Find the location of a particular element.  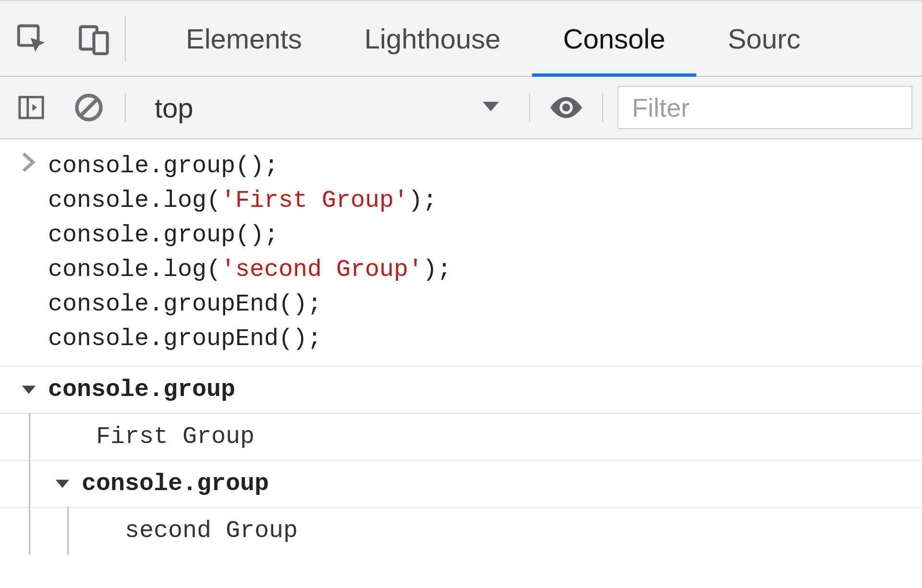

log-text: First Group is located at coordinates (132, 437).